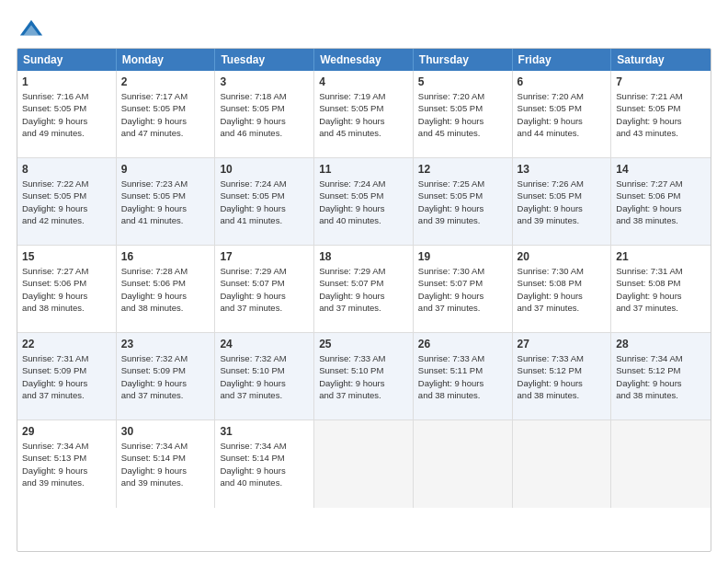  I want to click on calendar-row-4: 22Sunrise: 7:31 AM Sunset: 5:09 PM Dayli…, so click(364, 377).